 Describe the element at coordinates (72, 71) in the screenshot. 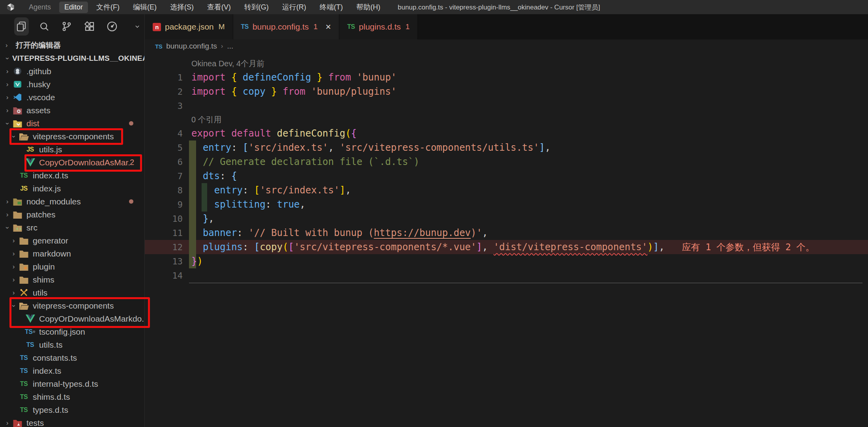

I see `tree-item-.github: ›.github` at that location.